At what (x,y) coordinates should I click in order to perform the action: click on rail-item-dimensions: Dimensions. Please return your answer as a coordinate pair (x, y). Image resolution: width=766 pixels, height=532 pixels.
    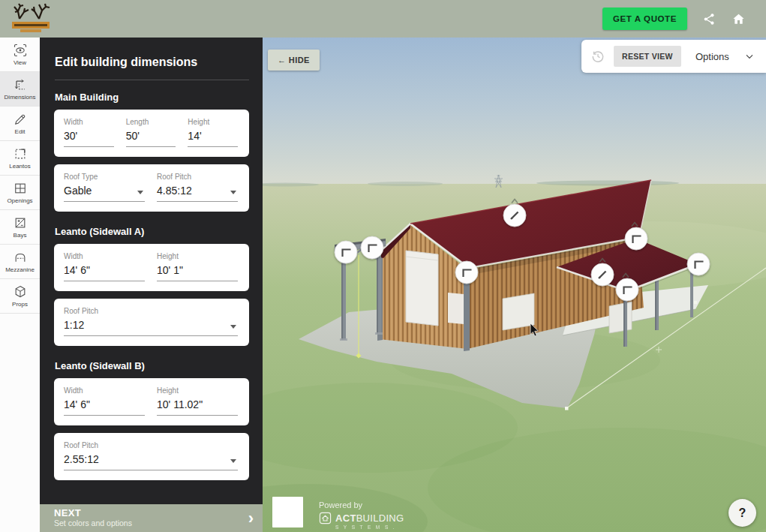
    Looking at the image, I should click on (20, 89).